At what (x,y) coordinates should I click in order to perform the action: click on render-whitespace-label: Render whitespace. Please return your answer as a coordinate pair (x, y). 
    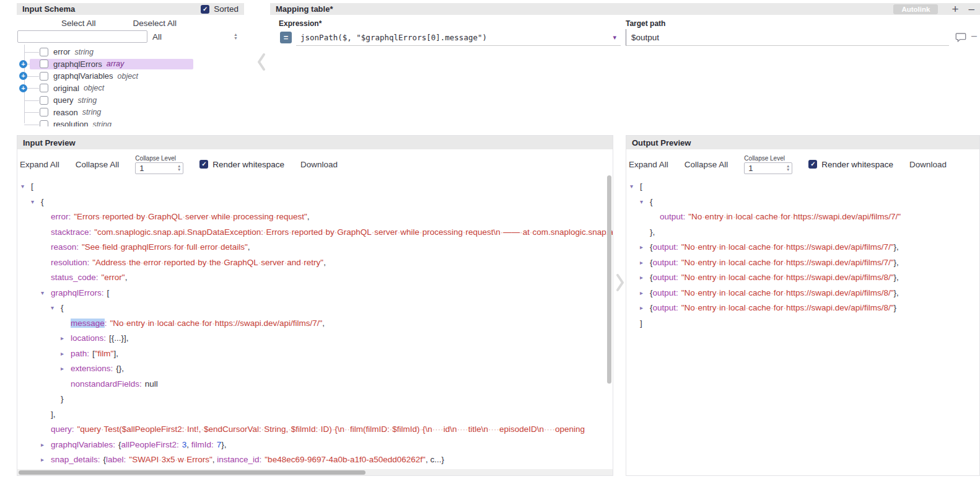
    Looking at the image, I should click on (248, 165).